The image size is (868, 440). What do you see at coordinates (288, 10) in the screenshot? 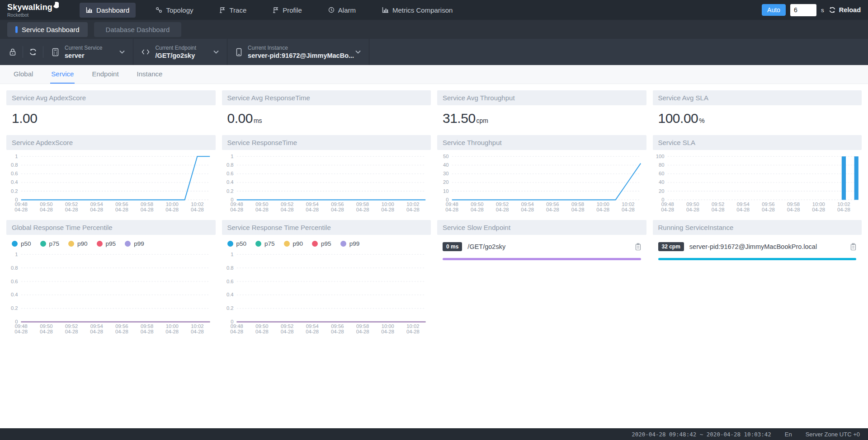
I see `nav-item-profile: Profile` at bounding box center [288, 10].